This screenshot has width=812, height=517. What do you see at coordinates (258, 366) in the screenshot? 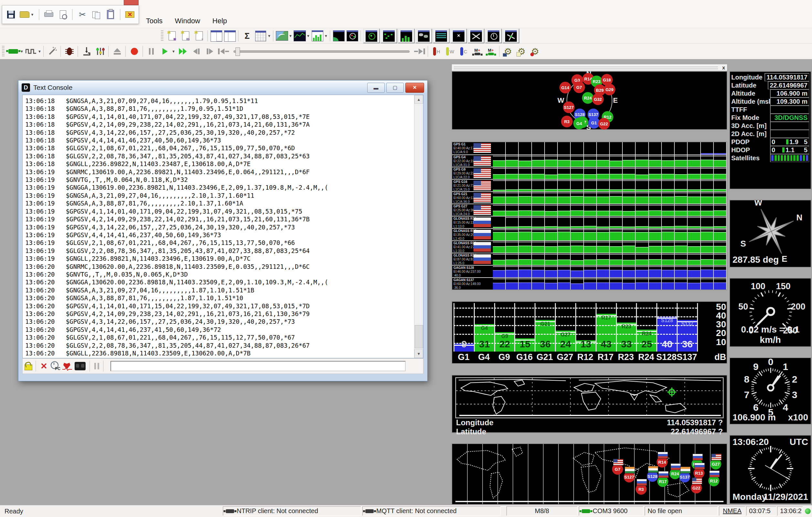
I see `console-filter-input` at bounding box center [258, 366].